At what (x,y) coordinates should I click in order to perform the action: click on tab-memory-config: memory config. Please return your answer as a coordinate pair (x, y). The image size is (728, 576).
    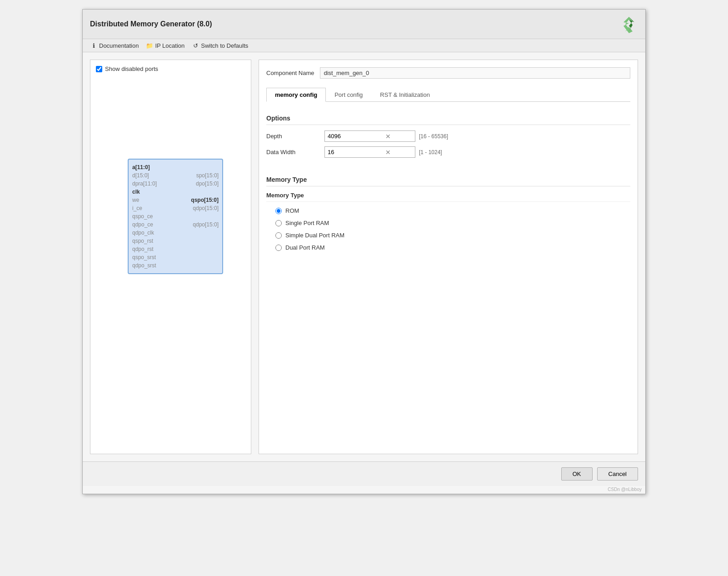
    Looking at the image, I should click on (296, 95).